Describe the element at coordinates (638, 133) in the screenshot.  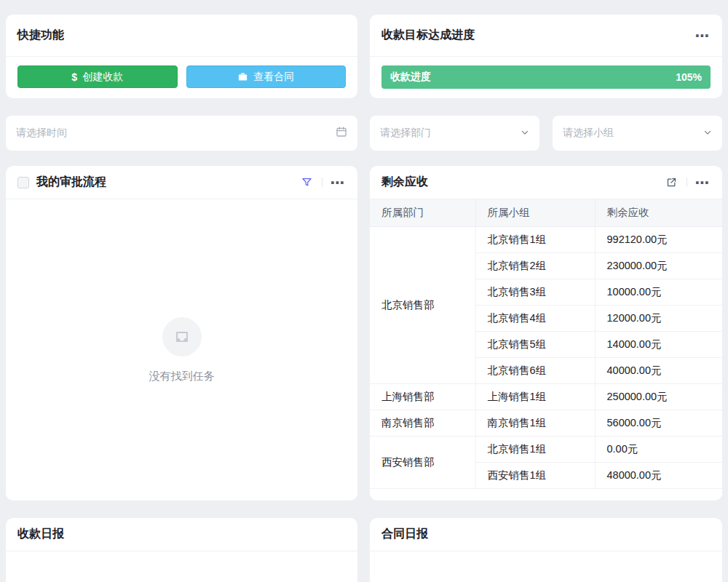
I see `group-select: 请选择小组` at that location.